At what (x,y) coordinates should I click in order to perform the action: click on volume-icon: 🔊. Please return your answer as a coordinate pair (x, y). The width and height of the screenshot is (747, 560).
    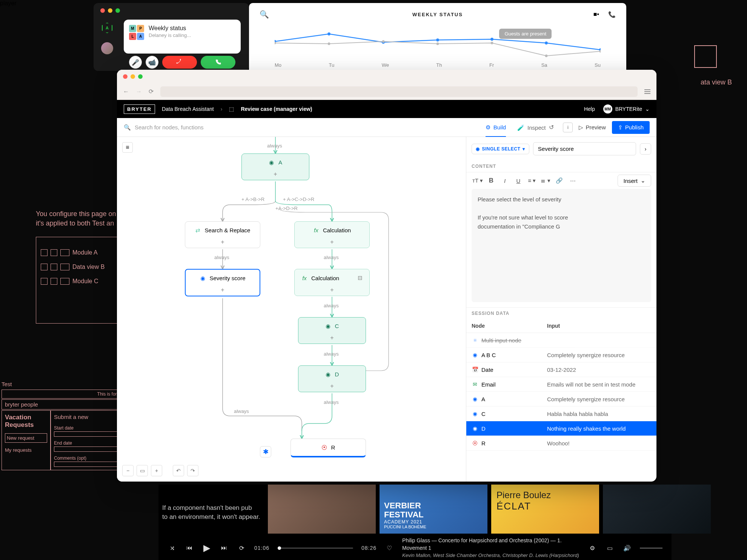
    Looking at the image, I should click on (627, 548).